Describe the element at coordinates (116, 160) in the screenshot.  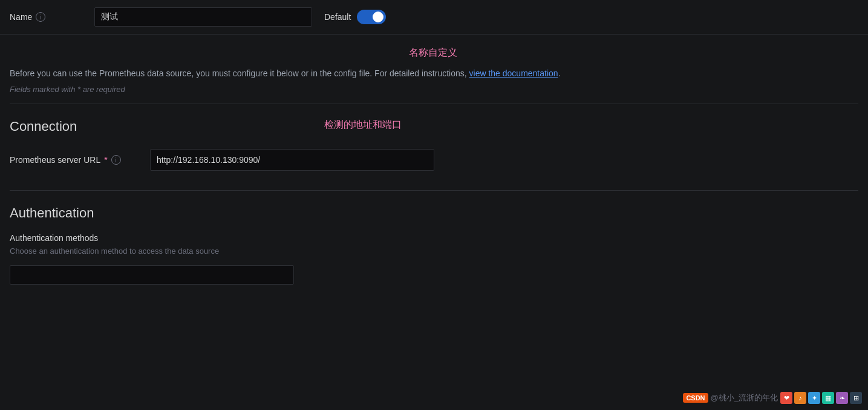
I see `url-info-icon: i` at that location.